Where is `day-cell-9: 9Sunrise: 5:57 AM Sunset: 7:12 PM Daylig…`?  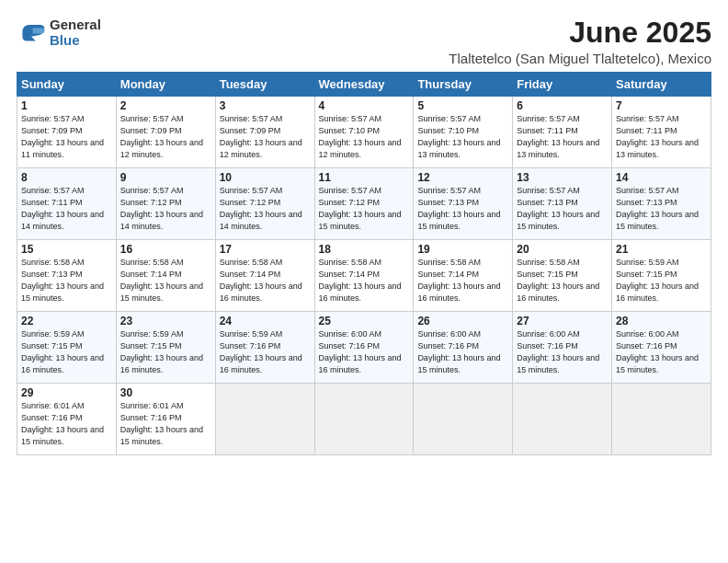
day-cell-9: 9Sunrise: 5:57 AM Sunset: 7:12 PM Daylig… is located at coordinates (165, 204).